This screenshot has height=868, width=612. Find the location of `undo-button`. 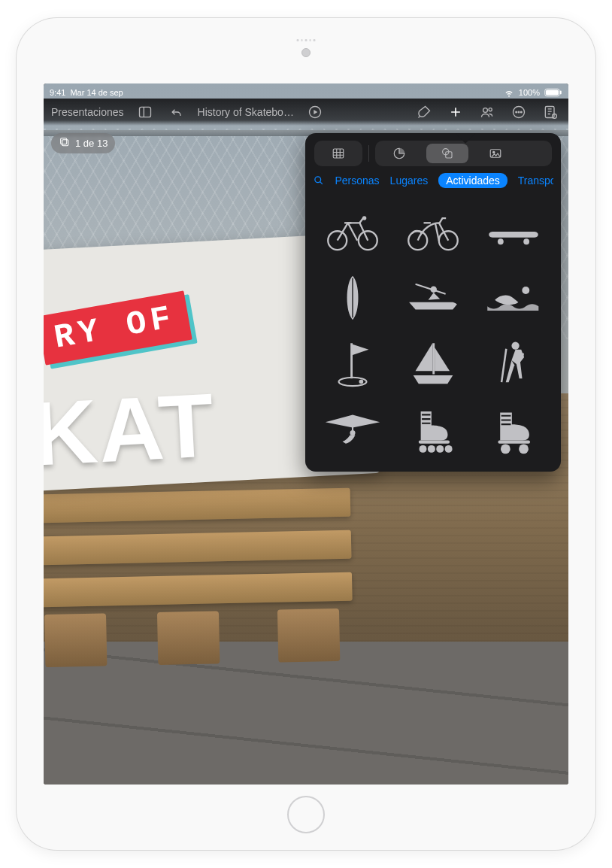

undo-button is located at coordinates (177, 112).